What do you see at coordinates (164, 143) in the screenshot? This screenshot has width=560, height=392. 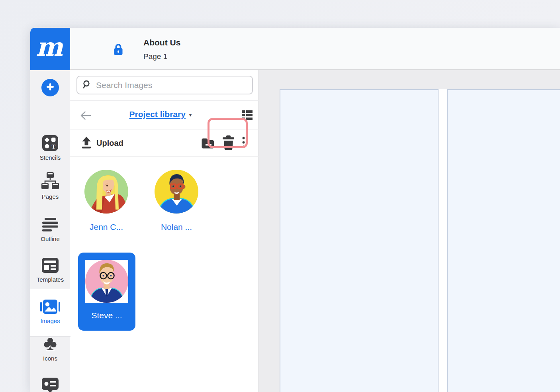 I see `upload-toolbar: Upload` at bounding box center [164, 143].